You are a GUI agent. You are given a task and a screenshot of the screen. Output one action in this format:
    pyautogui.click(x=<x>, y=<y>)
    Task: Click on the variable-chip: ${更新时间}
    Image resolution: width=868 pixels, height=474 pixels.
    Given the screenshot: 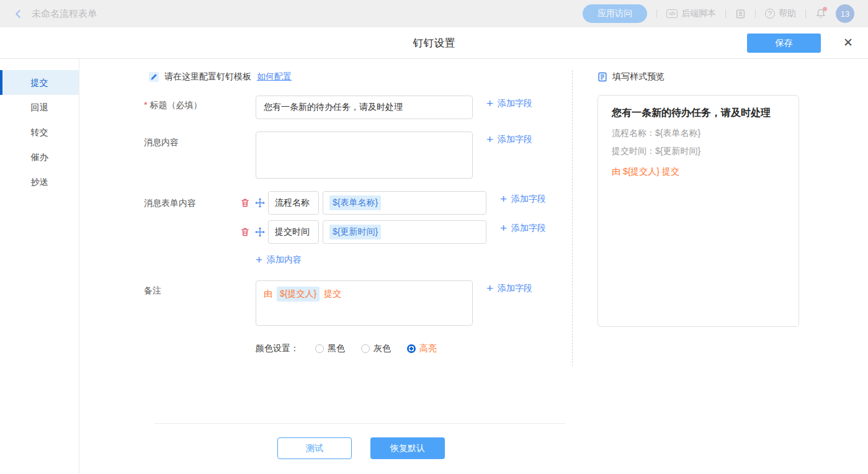 What is the action you would take?
    pyautogui.click(x=355, y=232)
    